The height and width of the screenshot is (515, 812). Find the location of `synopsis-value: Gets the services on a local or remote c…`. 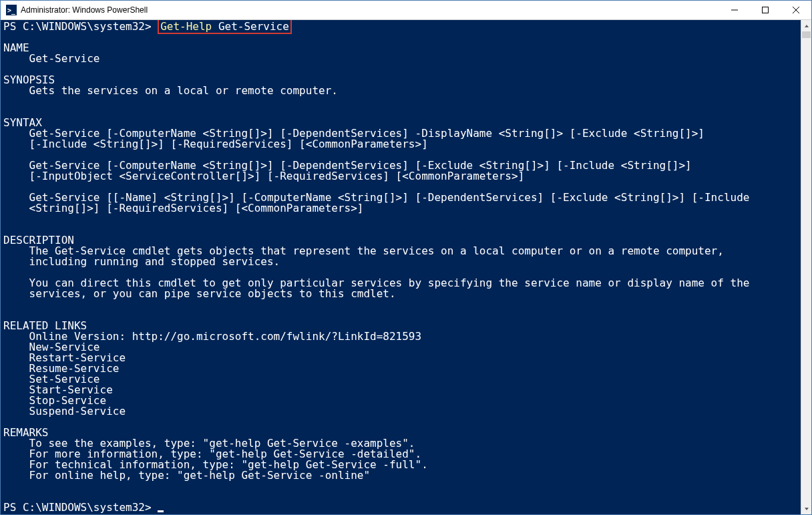

synopsis-value: Gets the services on a local or remote c… is located at coordinates (171, 91).